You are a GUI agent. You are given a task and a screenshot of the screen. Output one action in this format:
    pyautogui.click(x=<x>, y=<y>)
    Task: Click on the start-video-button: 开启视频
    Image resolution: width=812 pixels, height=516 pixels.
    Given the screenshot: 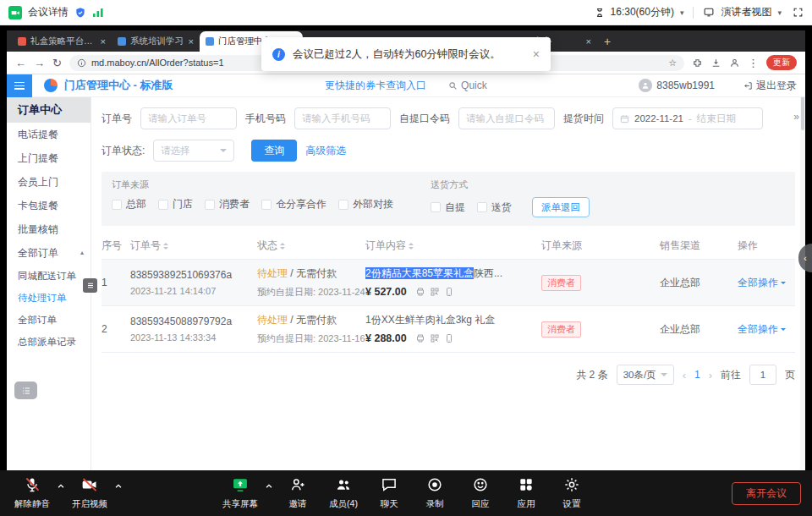 What is the action you would take?
    pyautogui.click(x=90, y=491)
    